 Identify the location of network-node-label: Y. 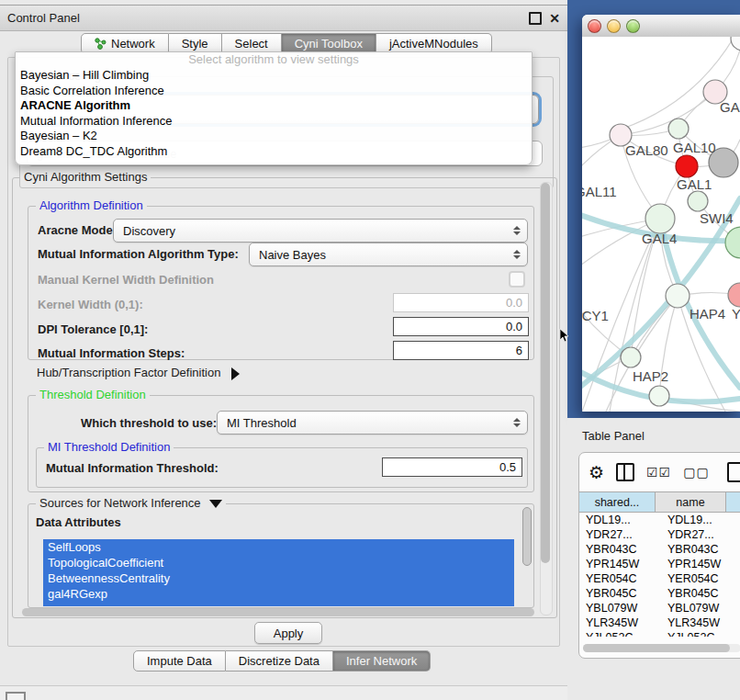
(736, 314).